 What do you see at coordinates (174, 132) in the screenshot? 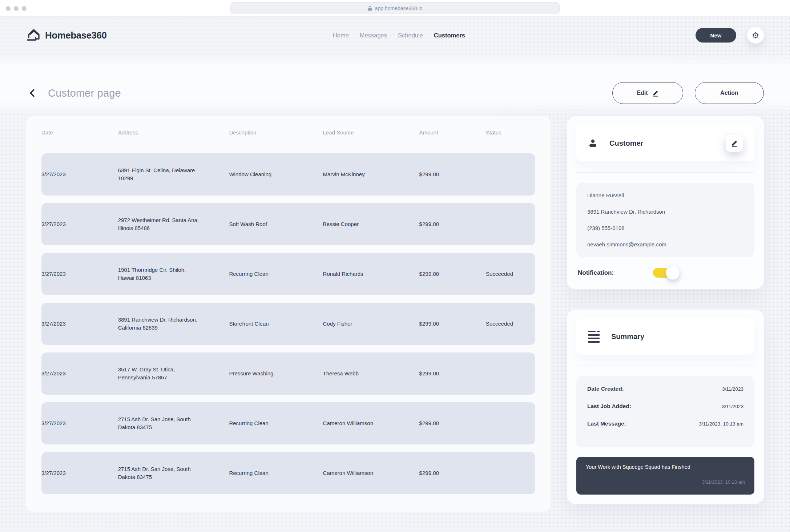
I see `table-column-header: Address` at bounding box center [174, 132].